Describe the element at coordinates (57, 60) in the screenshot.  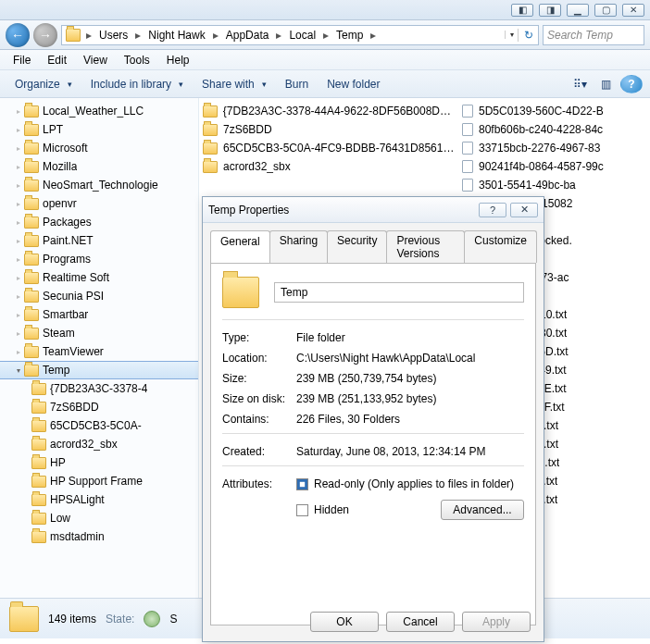
I see `menu-edit: Edit` at that location.